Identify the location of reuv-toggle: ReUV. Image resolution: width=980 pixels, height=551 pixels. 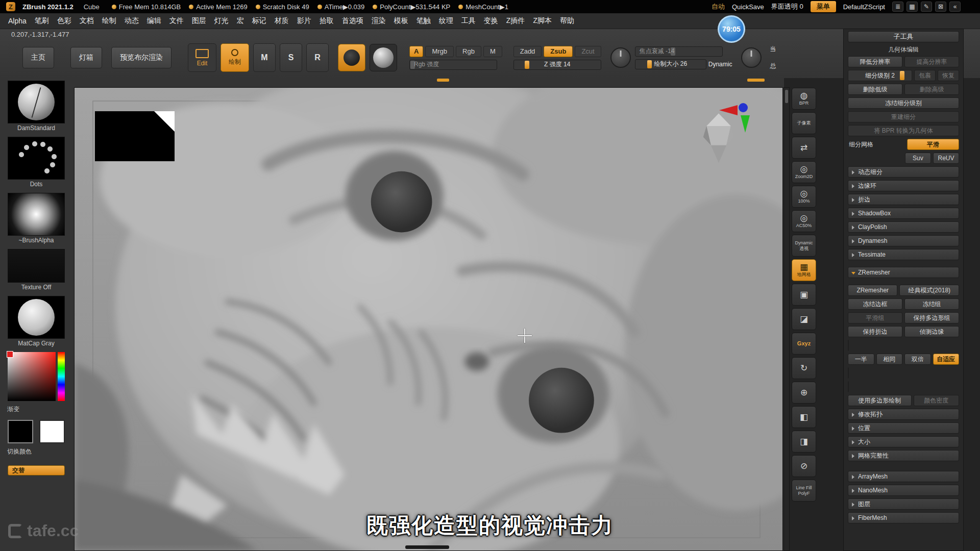
(946, 158).